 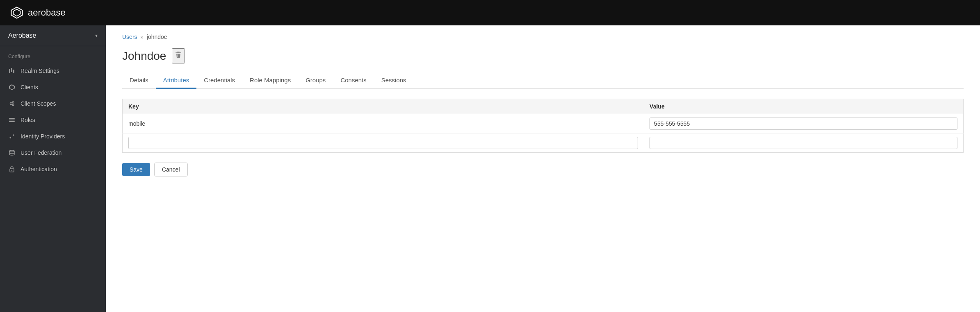 I want to click on tab-credentials: Credentials, so click(x=219, y=81).